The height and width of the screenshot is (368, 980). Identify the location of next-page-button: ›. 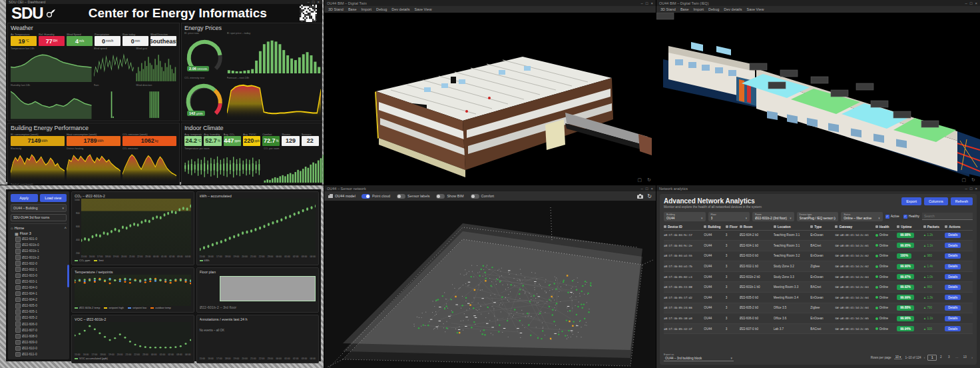
(972, 357).